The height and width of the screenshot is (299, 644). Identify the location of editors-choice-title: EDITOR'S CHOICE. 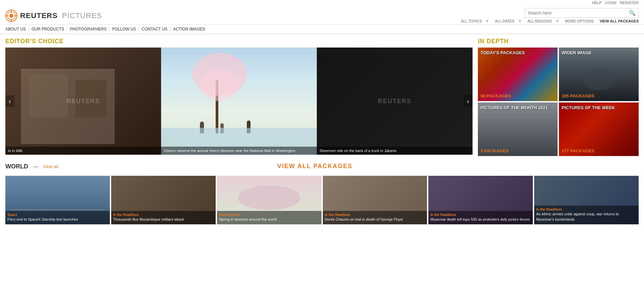
(239, 42).